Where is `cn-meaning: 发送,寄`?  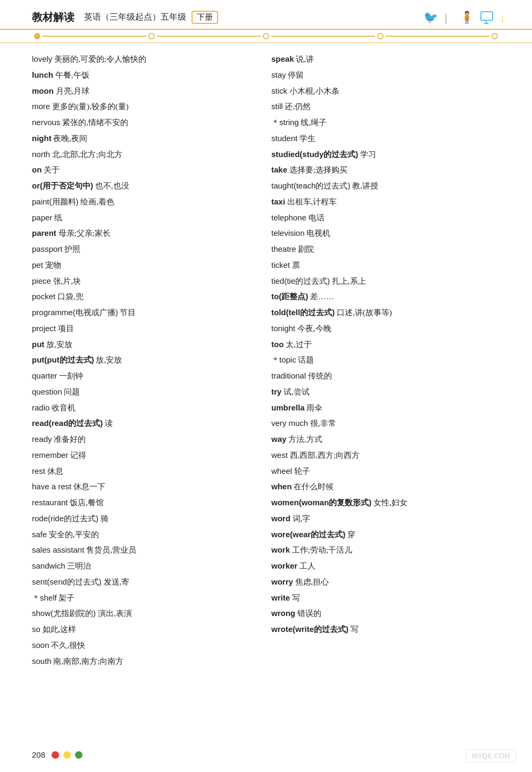
cn-meaning: 发送,寄 is located at coordinates (116, 582).